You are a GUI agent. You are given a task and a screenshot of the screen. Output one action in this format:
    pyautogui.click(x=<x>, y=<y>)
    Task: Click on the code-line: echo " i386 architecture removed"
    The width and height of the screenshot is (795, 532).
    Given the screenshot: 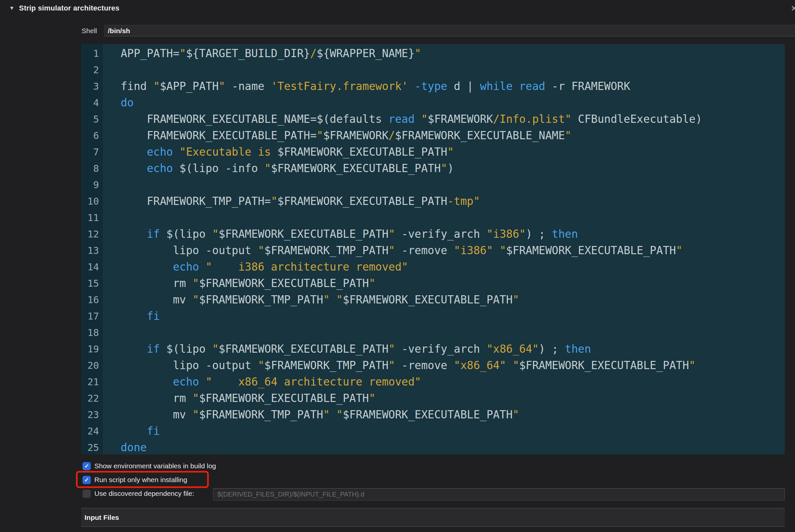 What is the action you would take?
    pyautogui.click(x=444, y=267)
    